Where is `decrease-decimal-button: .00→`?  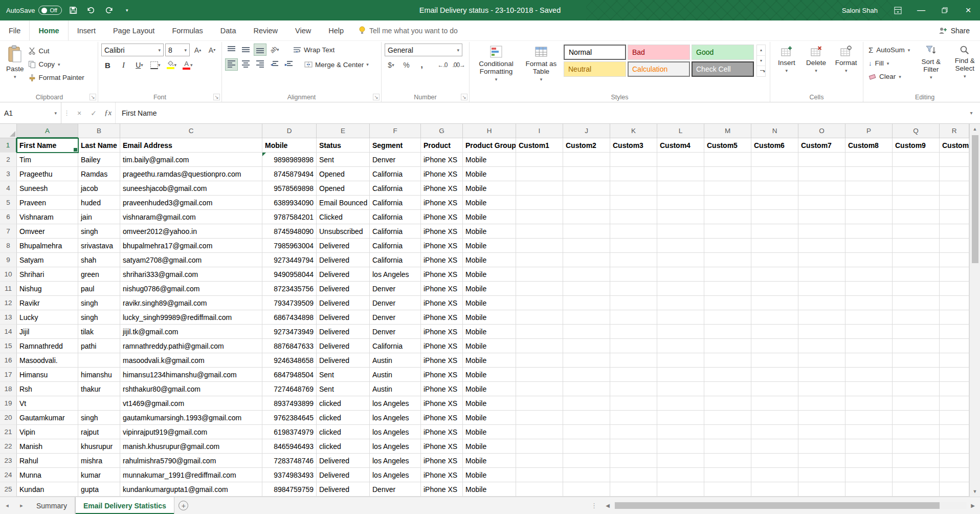
decrease-decimal-button: .00→ is located at coordinates (458, 65).